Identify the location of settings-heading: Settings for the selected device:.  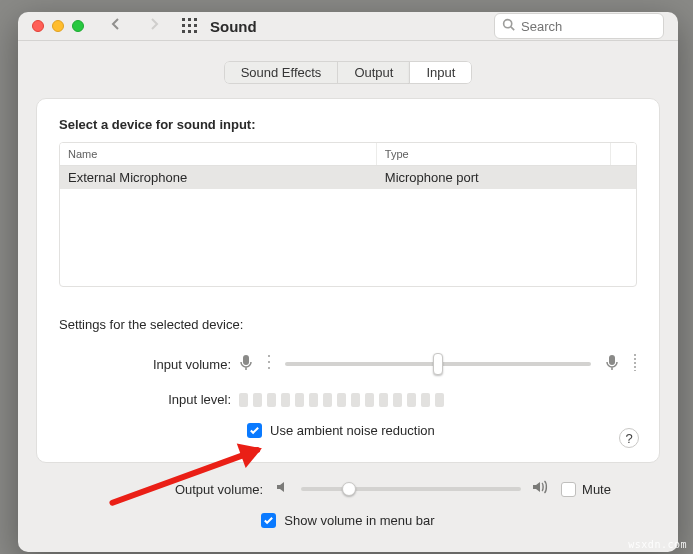
(348, 324).